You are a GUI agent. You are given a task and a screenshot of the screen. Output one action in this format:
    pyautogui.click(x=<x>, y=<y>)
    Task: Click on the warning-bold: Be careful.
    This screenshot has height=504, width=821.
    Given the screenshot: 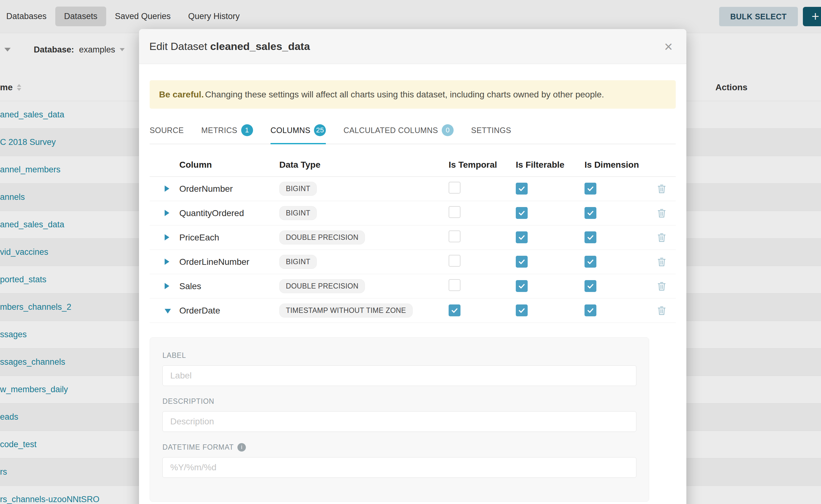 What is the action you would take?
    pyautogui.click(x=181, y=95)
    